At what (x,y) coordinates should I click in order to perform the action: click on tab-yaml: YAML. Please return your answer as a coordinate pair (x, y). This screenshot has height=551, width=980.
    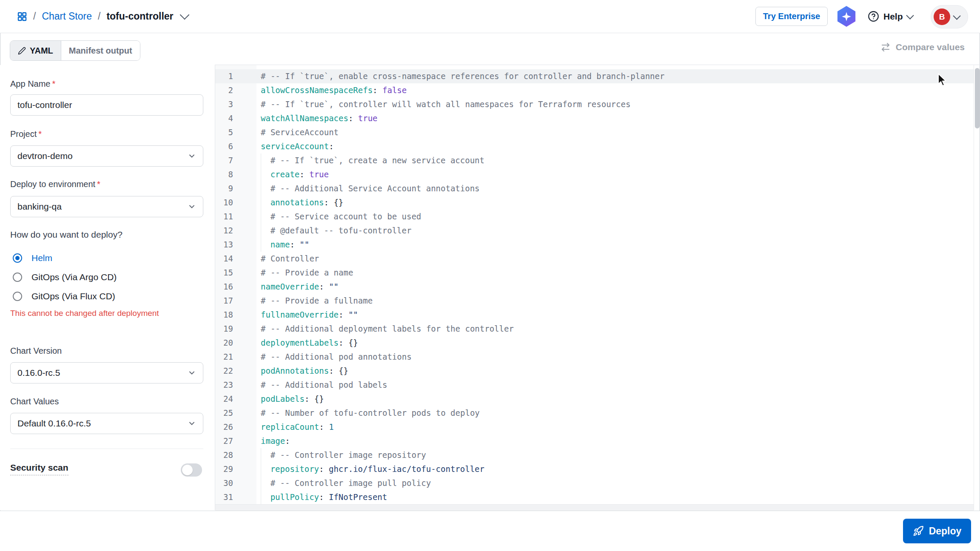
    Looking at the image, I should click on (36, 51).